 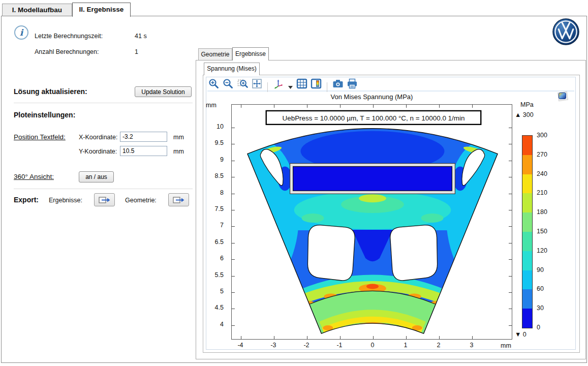 What do you see at coordinates (22, 33) in the screenshot?
I see `svg-text: i` at bounding box center [22, 33].